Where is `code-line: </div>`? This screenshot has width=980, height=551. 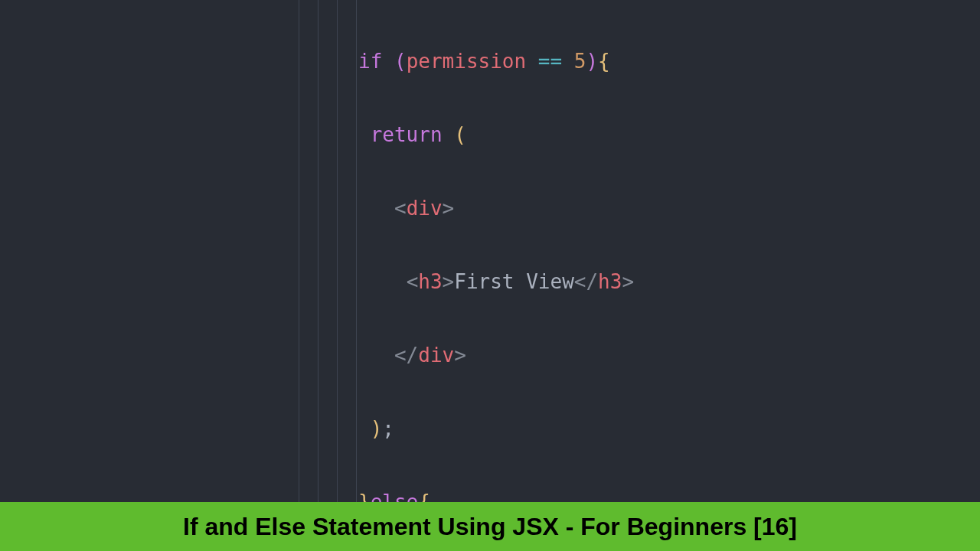
code-line: </div> is located at coordinates (669, 355).